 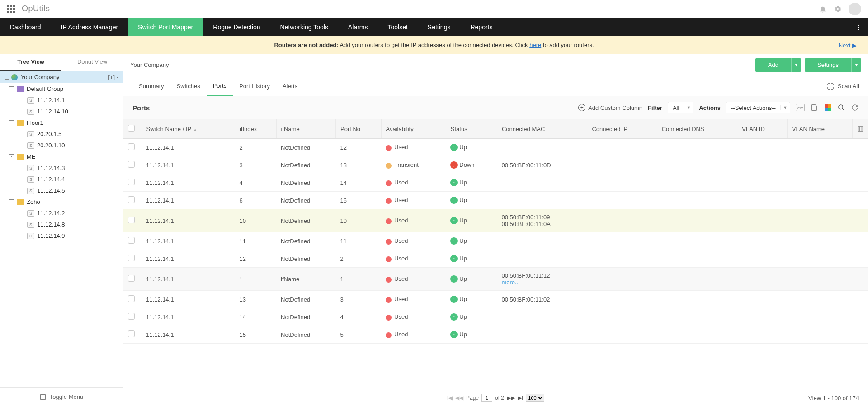 I want to click on nav-item: Networking Tools, so click(x=304, y=27).